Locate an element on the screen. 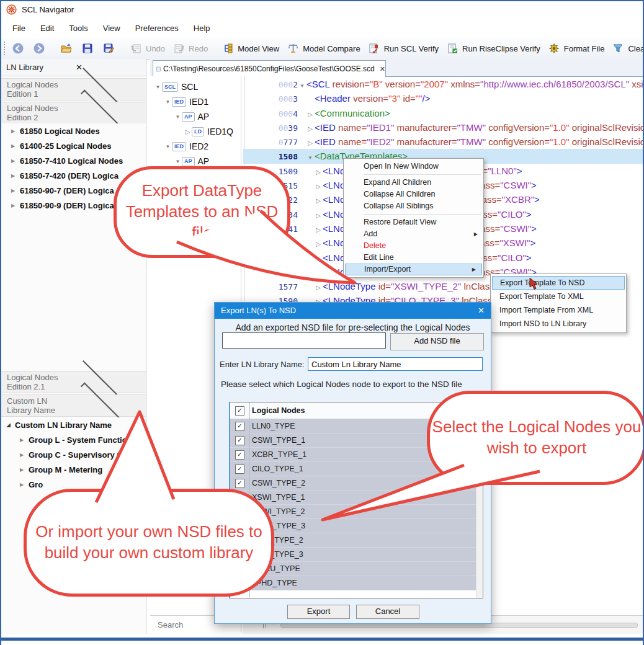  list-item-cswi-type-2: ✓CSWI_TYPE_2 is located at coordinates (356, 484).